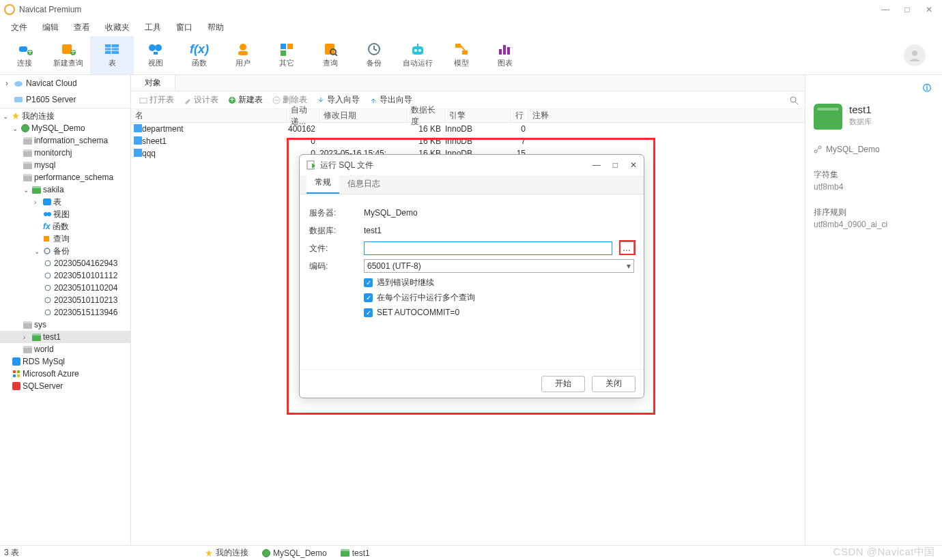  What do you see at coordinates (19, 27) in the screenshot?
I see `menu-item-file: 文件` at bounding box center [19, 27].